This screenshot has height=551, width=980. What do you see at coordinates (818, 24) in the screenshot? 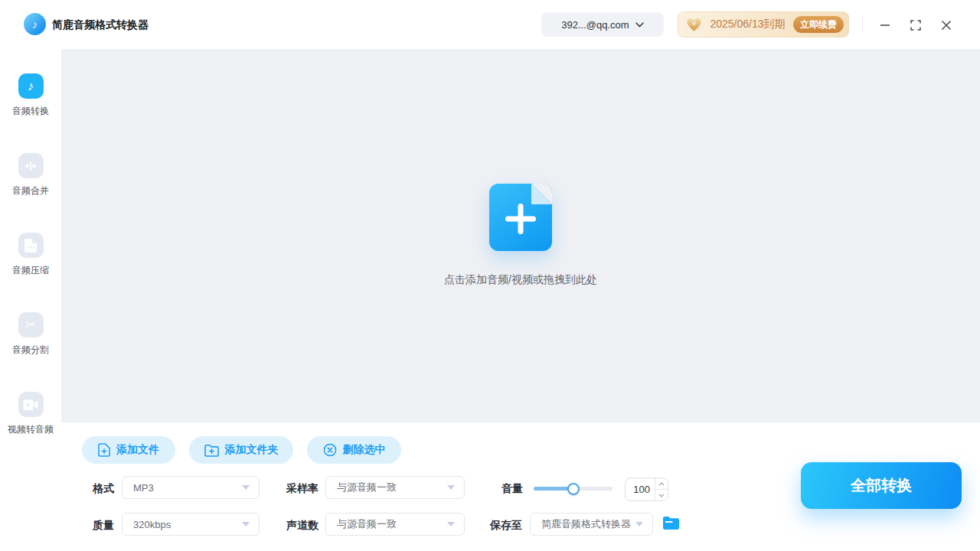
I see `renew-button: 立即续费` at bounding box center [818, 24].